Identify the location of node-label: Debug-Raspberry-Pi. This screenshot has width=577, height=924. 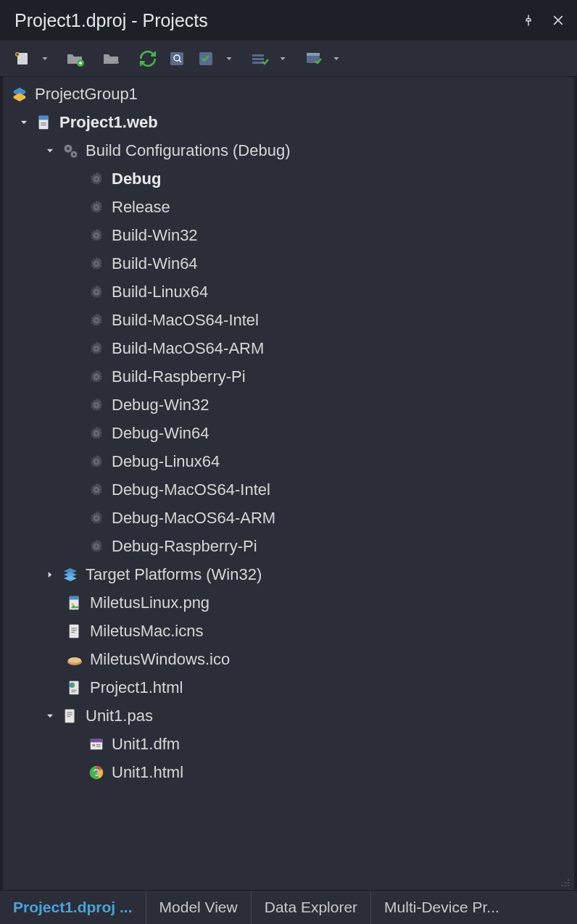
(184, 546).